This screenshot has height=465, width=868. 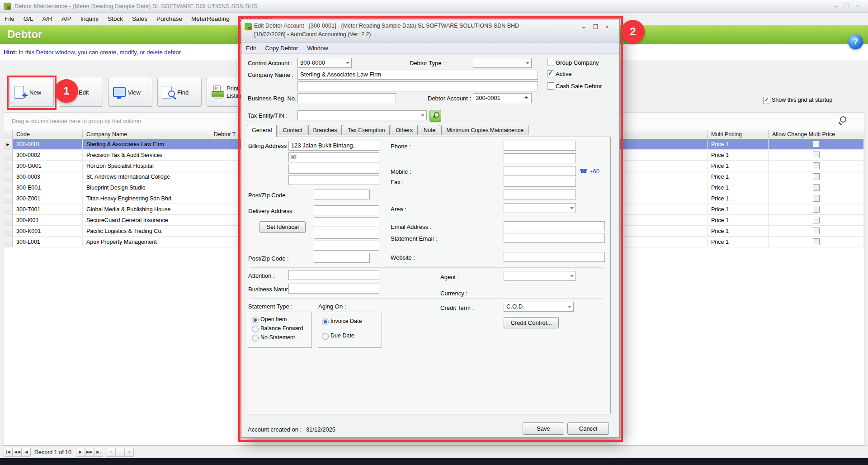 What do you see at coordinates (66, 19) in the screenshot?
I see `menu-ap: A/P` at bounding box center [66, 19].